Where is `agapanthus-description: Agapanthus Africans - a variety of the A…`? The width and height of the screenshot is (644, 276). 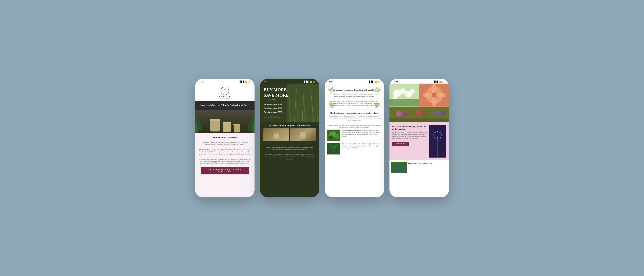 agapanthus-description: Agapanthus Africans - a variety of the A… is located at coordinates (410, 136).